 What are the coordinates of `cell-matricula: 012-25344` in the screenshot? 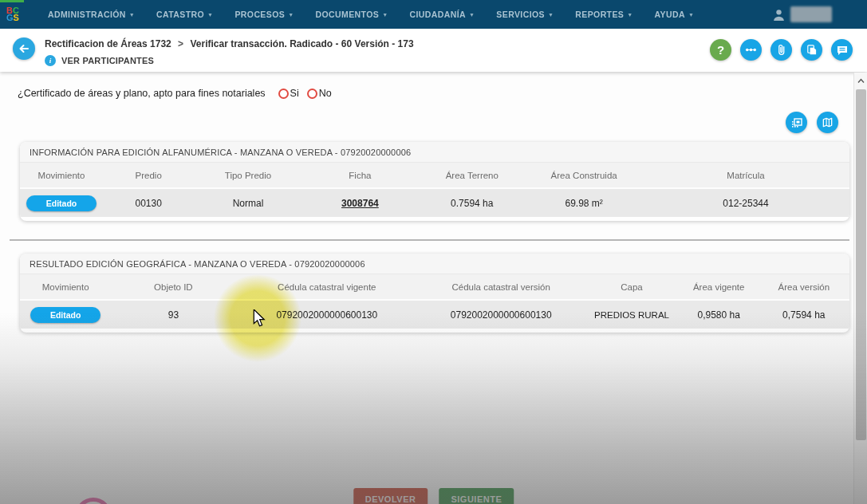 It's located at (746, 203).